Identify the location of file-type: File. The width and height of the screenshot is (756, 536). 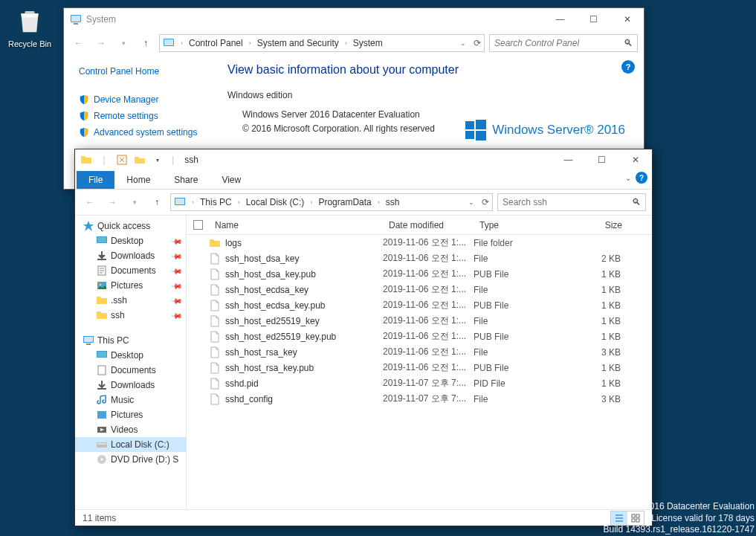
(517, 321).